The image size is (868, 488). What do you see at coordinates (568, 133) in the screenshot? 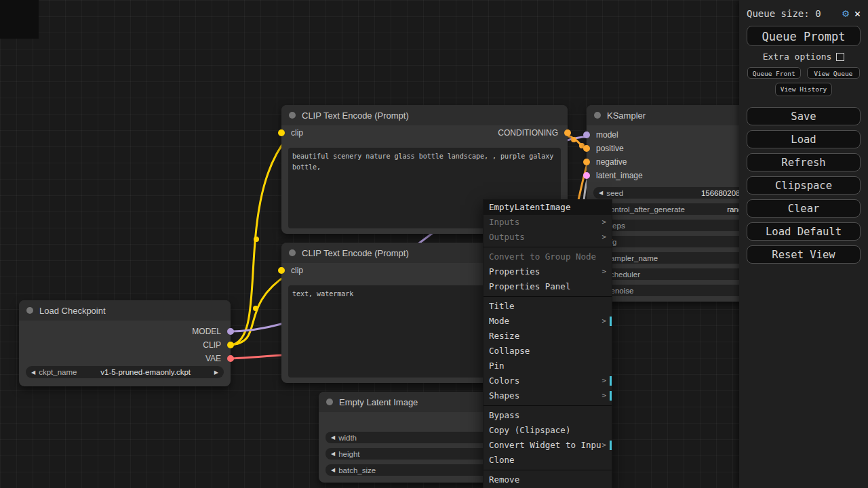
I see `conditioning-output-slot` at bounding box center [568, 133].